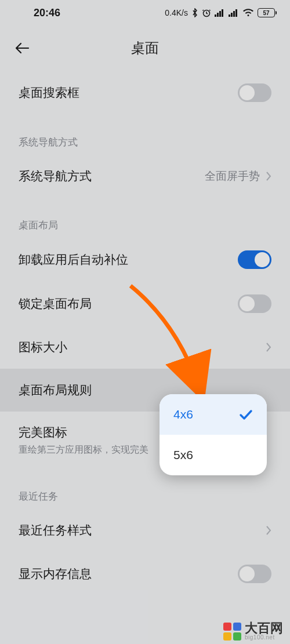 This screenshot has width=290, height=644. I want to click on status-netspeed: 0.4K/s, so click(176, 13).